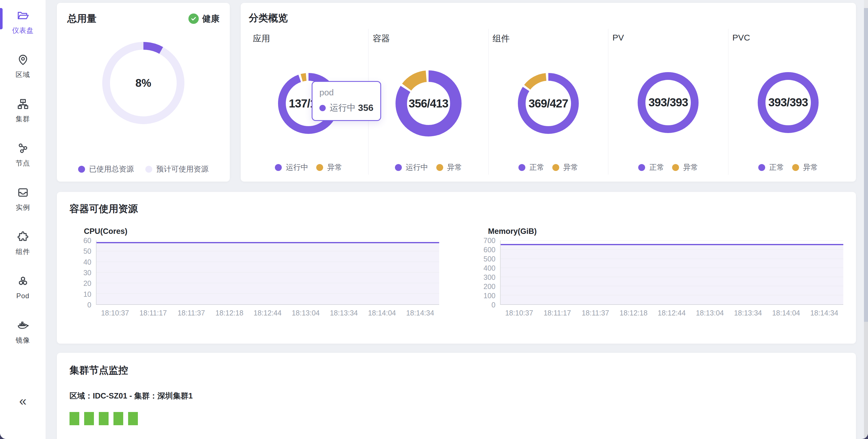 Image resolution: width=868 pixels, height=439 pixels. What do you see at coordinates (23, 193) in the screenshot?
I see `inbox-icon` at bounding box center [23, 193].